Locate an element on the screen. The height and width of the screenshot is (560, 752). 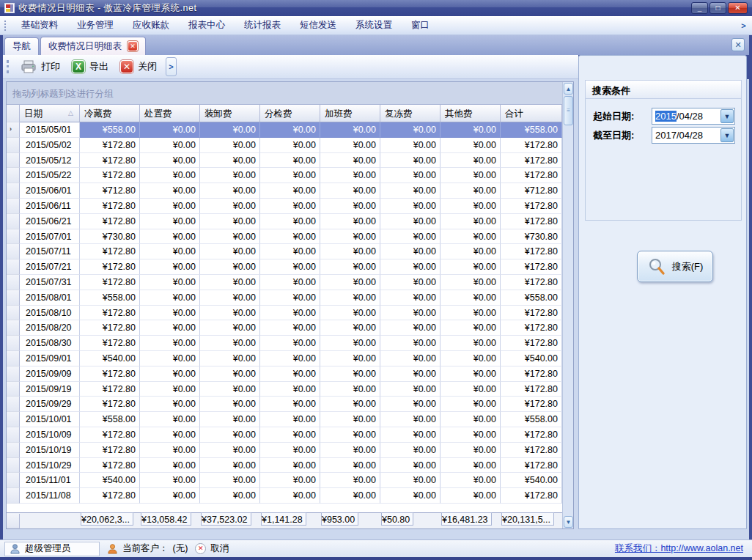
date-cell: 2015/08/10 is located at coordinates (50, 314).